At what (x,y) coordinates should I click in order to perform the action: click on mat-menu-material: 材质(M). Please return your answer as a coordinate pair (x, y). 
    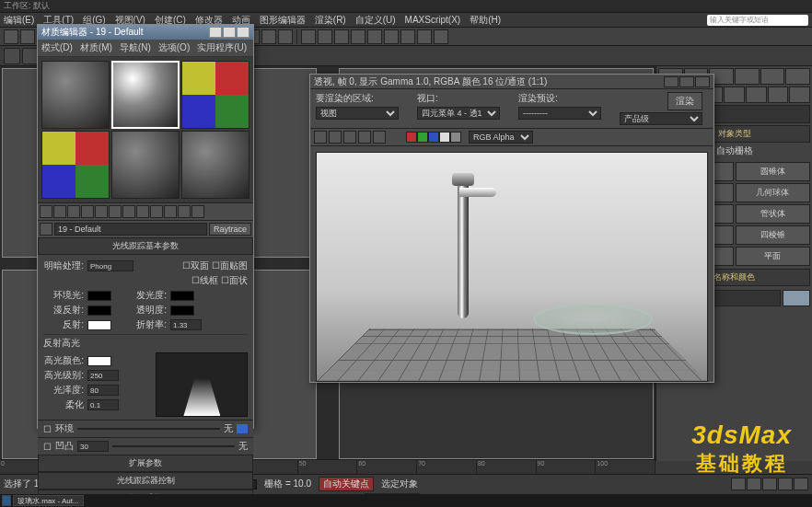
    Looking at the image, I should click on (96, 48).